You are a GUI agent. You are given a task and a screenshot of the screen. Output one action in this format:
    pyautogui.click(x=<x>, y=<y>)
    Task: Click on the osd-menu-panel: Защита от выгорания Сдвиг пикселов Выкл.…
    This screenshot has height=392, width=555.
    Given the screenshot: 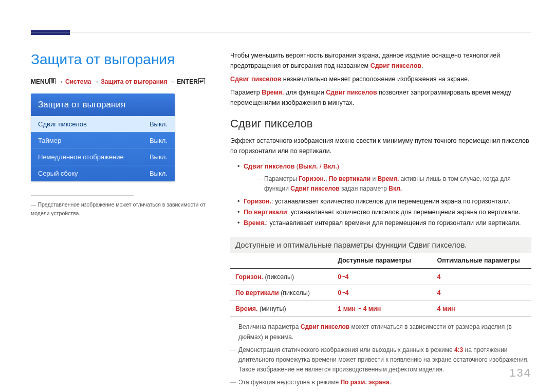 What is the action you would take?
    pyautogui.click(x=103, y=138)
    